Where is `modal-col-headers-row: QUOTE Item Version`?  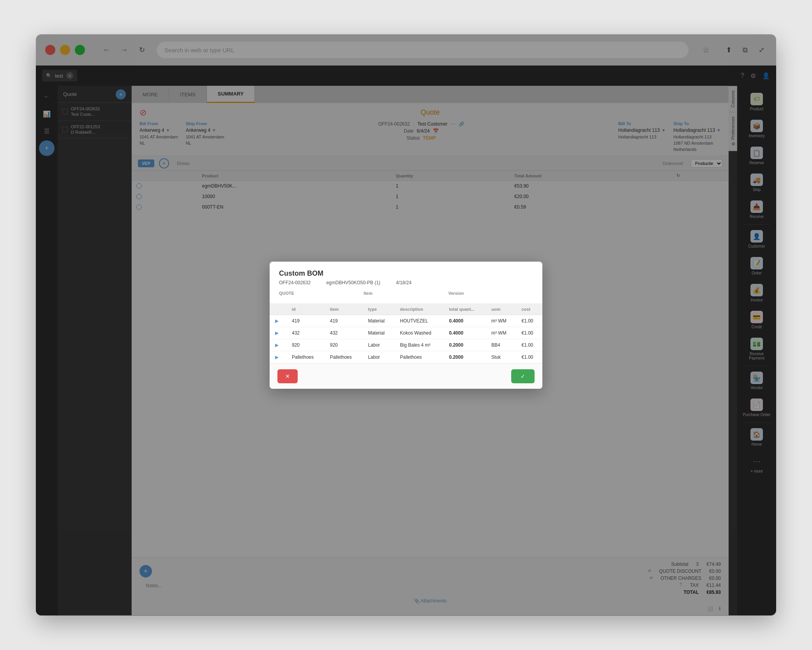 modal-col-headers-row: QUOTE Item Version is located at coordinates (406, 293).